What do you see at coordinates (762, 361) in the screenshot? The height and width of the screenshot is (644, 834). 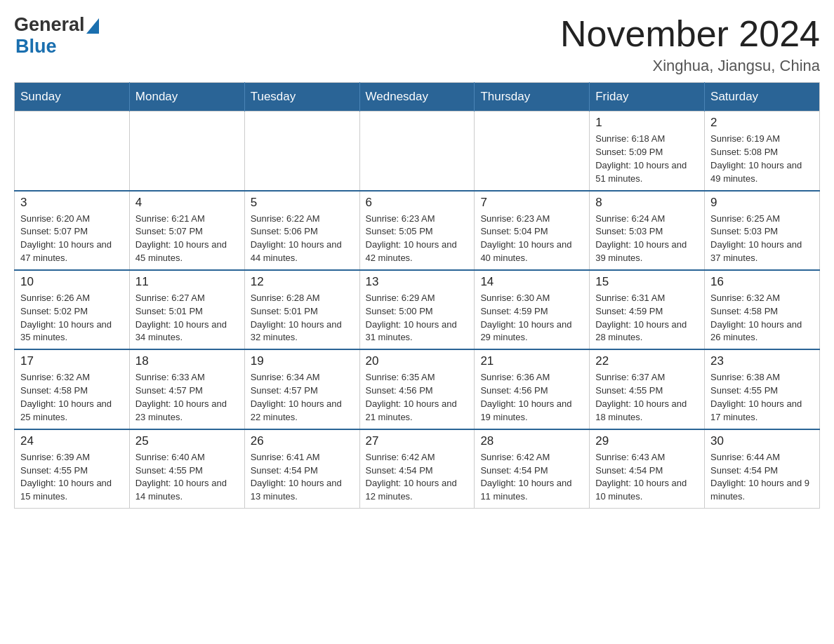 I see `day-number: 23` at bounding box center [762, 361].